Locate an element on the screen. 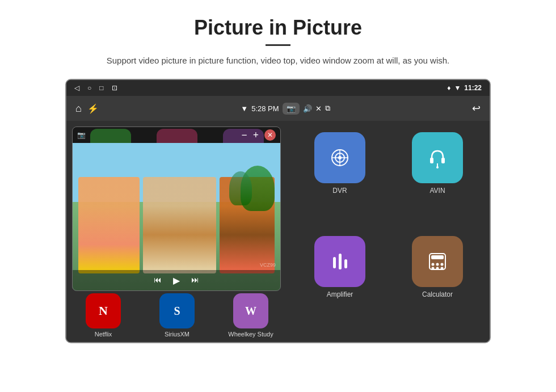  nav-icons: ◁ ○ □ ⊡ is located at coordinates (96, 88).